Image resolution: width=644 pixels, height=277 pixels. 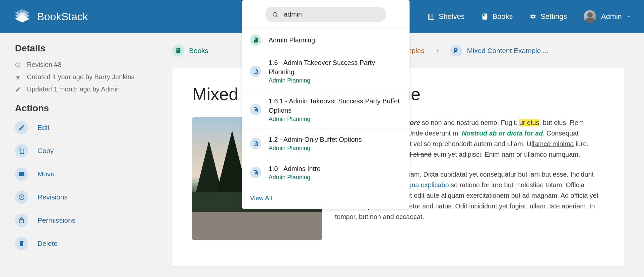 What do you see at coordinates (326, 143) in the screenshot?
I see `search-result-page: 1.2 - Admin-Only Buffet Options Admin Pl…` at bounding box center [326, 143].